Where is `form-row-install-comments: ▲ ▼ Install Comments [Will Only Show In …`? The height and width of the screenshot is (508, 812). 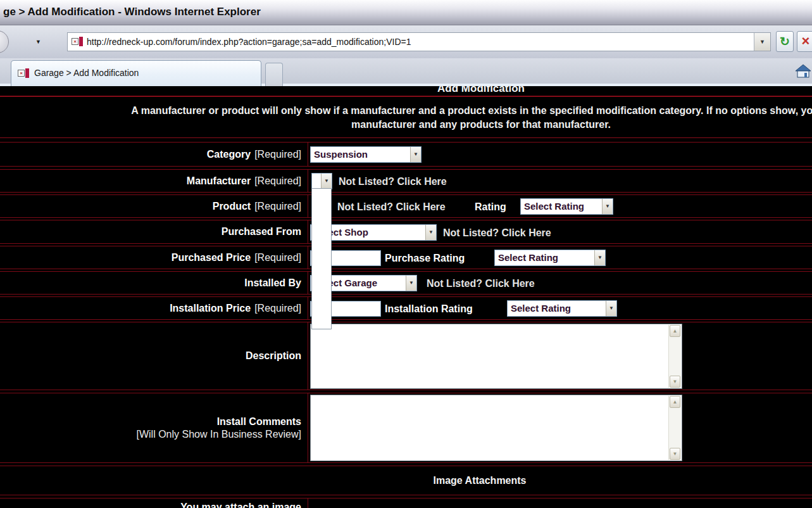
form-row-install-comments: ▲ ▼ Install Comments [Will Only Show In … is located at coordinates (406, 428).